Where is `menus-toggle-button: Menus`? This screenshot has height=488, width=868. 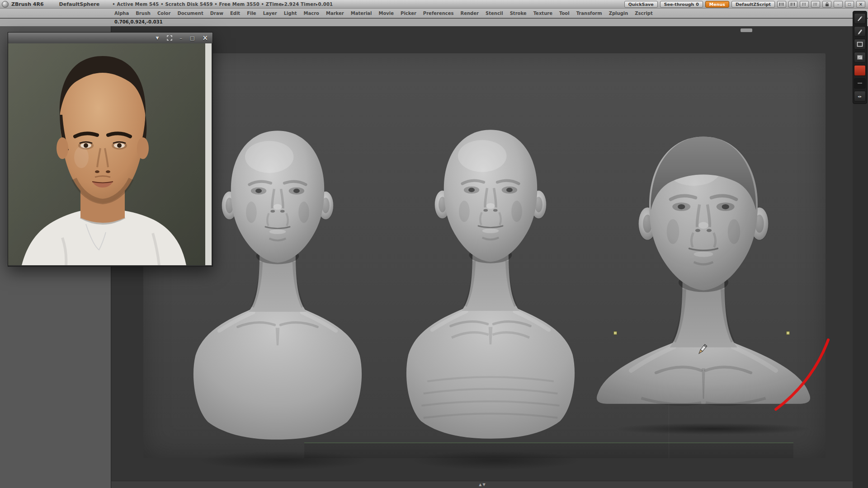
menus-toggle-button: Menus is located at coordinates (717, 5).